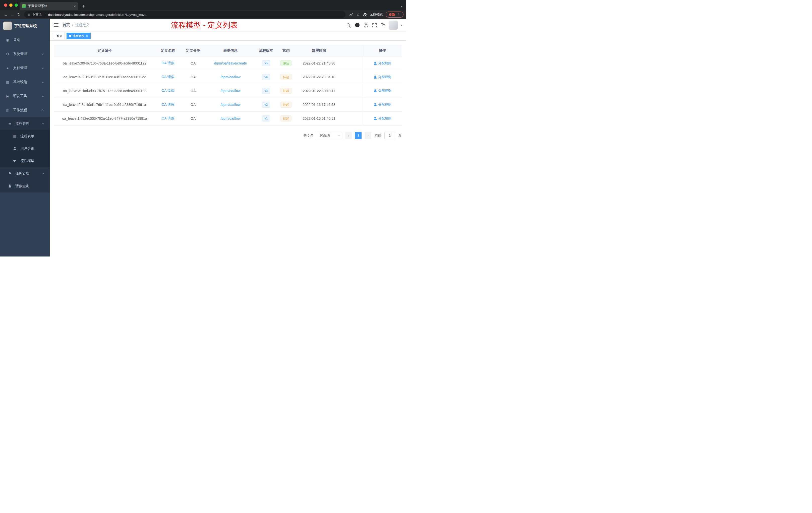  I want to click on sidebar-item-process-model: 流程模型, so click(25, 161).